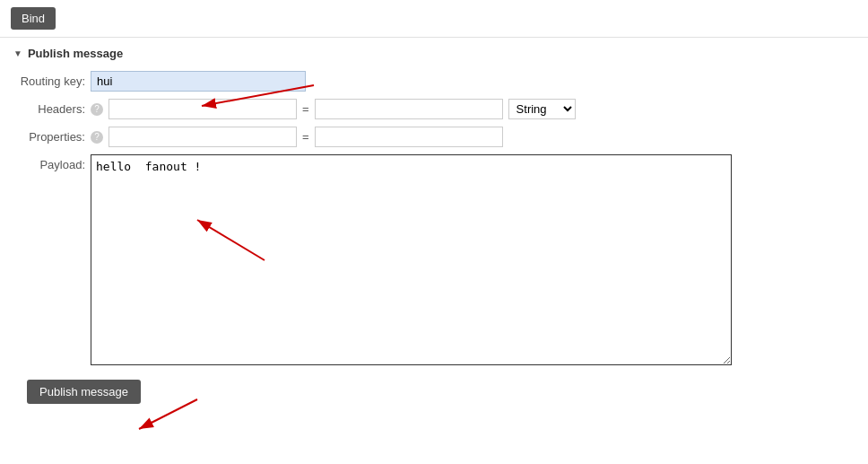 The height and width of the screenshot is (464, 868). Describe the element at coordinates (434, 19) in the screenshot. I see `top-bar: Bind` at that location.